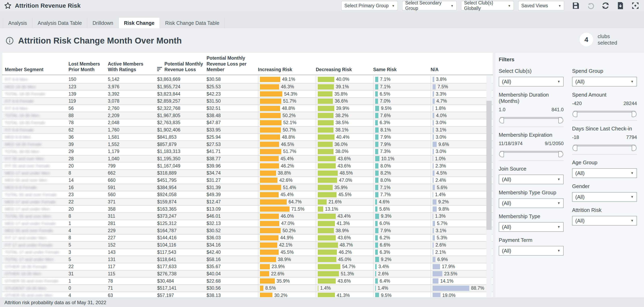 The image size is (644, 307). Describe the element at coordinates (531, 227) in the screenshot. I see `membership-type-dropdown: (All)▼` at that location.